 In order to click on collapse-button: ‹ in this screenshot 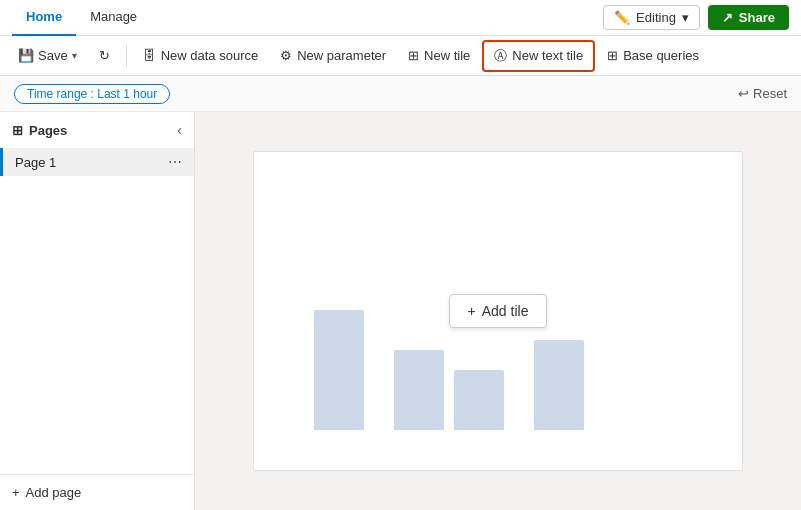, I will do `click(180, 130)`.